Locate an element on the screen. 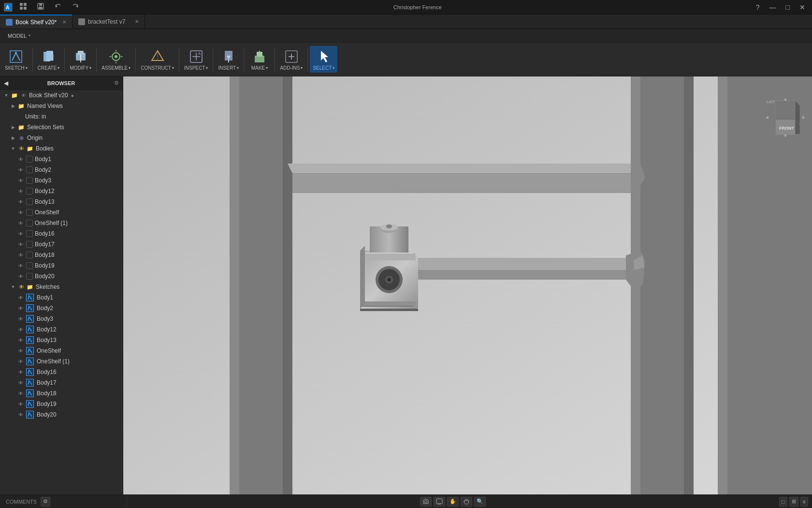  body19-eye: 👁 is located at coordinates (21, 266).